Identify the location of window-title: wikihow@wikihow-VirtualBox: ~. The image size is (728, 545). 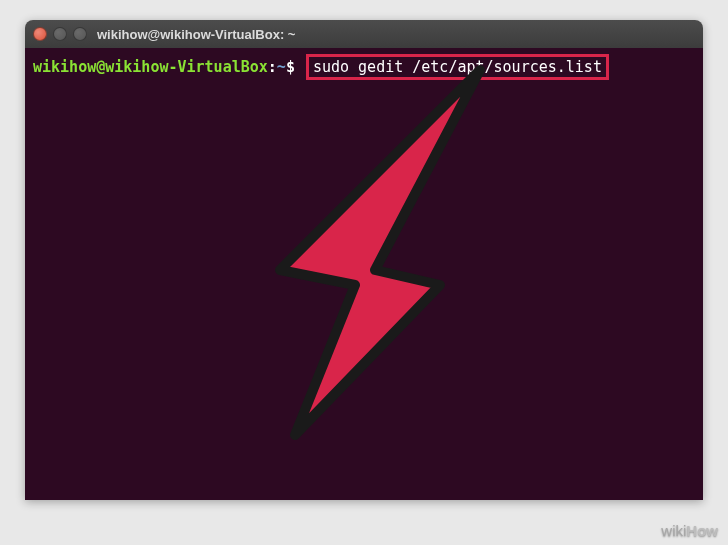
(196, 34).